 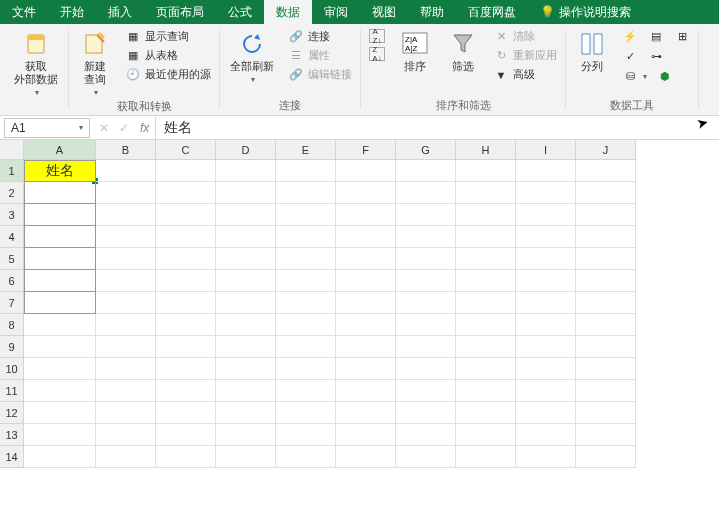 I want to click on name-box: A1▾, so click(x=47, y=128).